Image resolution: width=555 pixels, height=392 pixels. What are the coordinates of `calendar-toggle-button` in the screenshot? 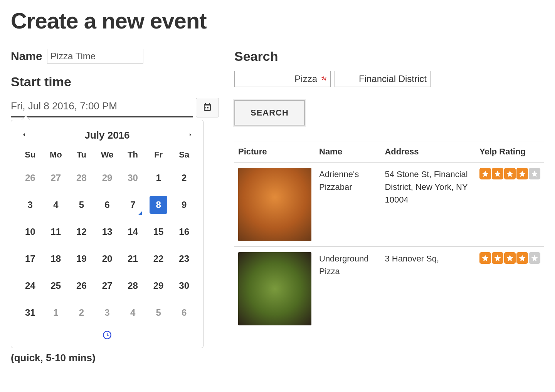 It's located at (207, 108).